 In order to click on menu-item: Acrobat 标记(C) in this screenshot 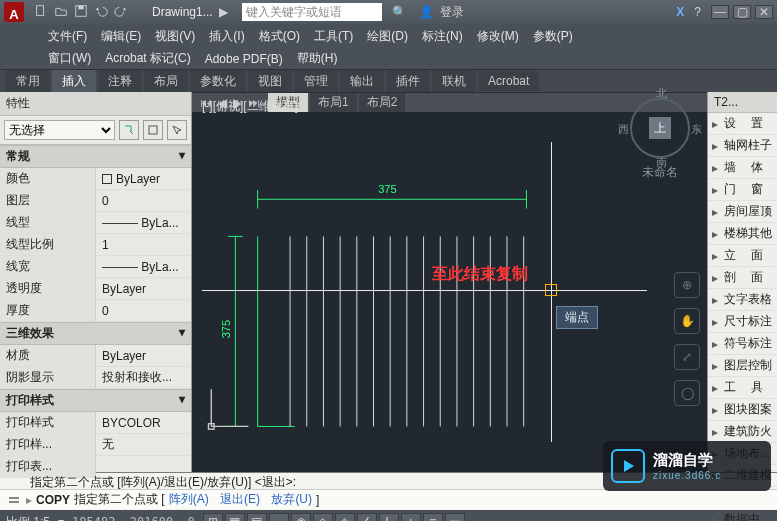, I will do `click(148, 58)`.